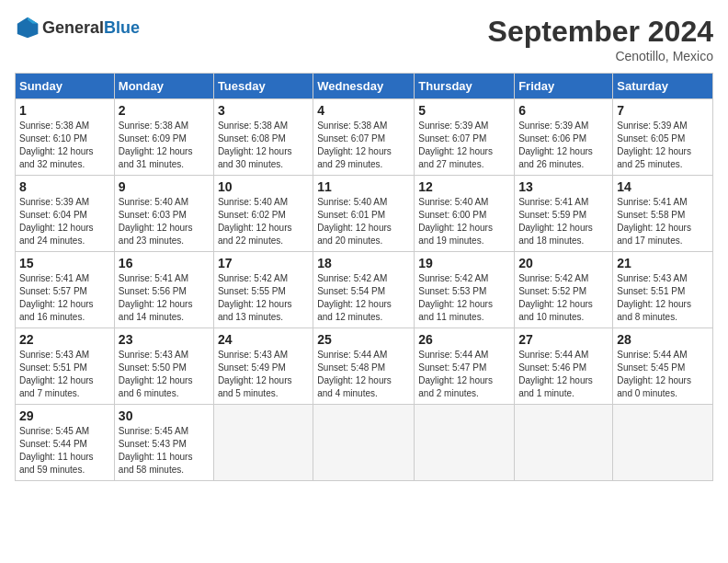 This screenshot has width=728, height=563. What do you see at coordinates (263, 110) in the screenshot?
I see `day-number: 3` at bounding box center [263, 110].